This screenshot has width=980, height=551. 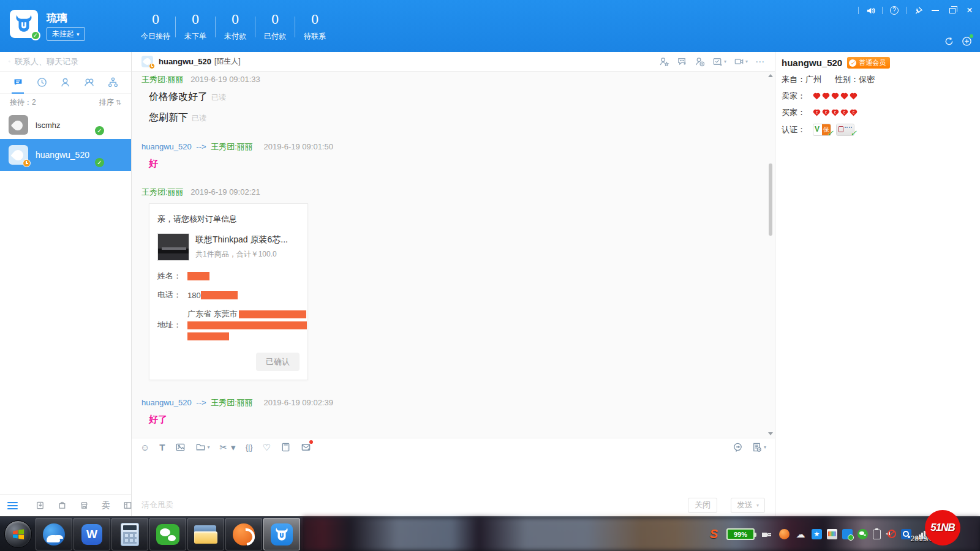 I want to click on taskbar: W S 99% ☁ ★ 17:5 2019, so click(x=490, y=534).